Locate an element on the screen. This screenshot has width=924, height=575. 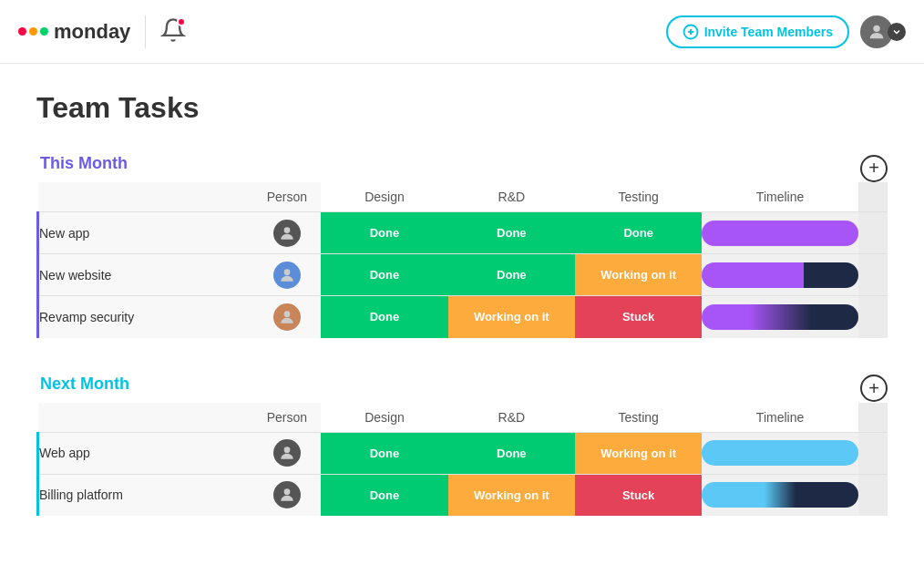
chevron-down-icon is located at coordinates (897, 32).